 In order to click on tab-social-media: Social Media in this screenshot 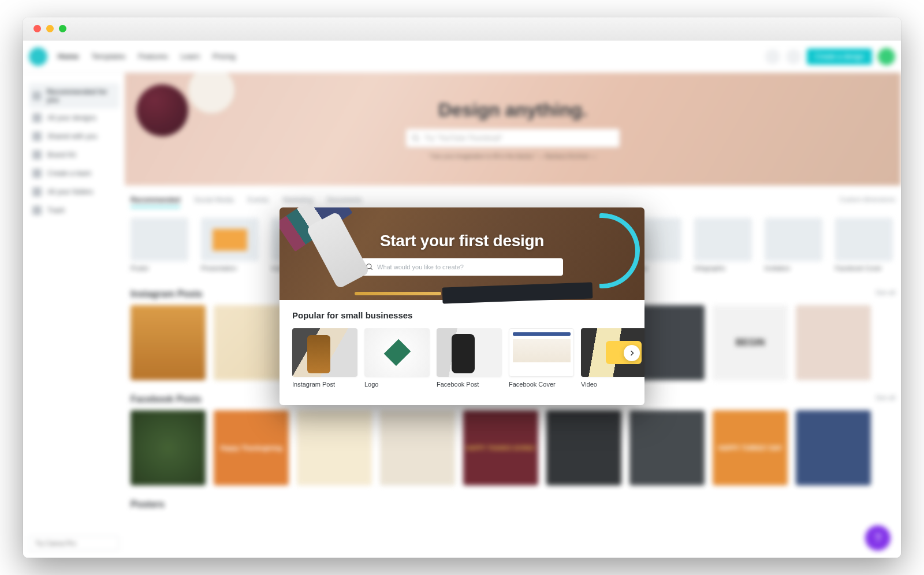, I will do `click(214, 202)`.